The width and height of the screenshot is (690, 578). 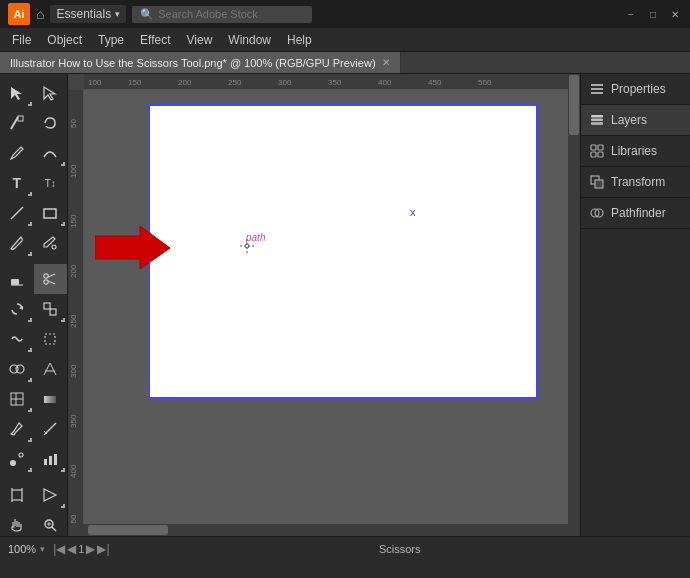 What do you see at coordinates (34, 369) in the screenshot?
I see `tool-row-shape` at bounding box center [34, 369].